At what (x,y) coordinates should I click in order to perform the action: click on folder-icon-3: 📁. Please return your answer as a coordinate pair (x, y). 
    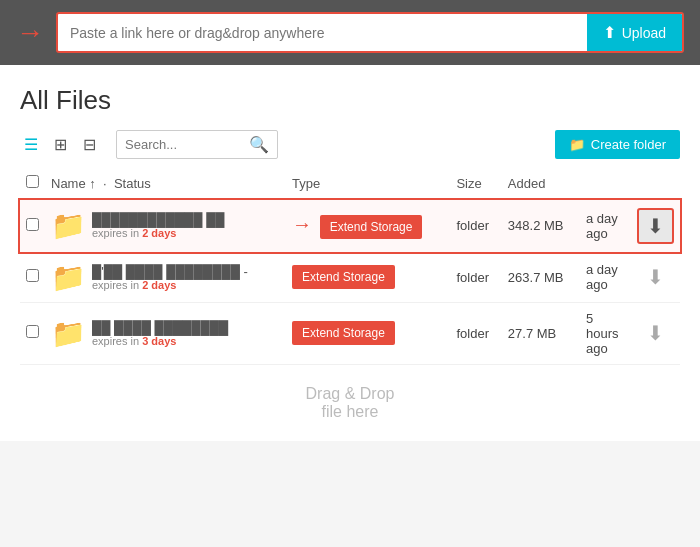
    Looking at the image, I should click on (68, 334).